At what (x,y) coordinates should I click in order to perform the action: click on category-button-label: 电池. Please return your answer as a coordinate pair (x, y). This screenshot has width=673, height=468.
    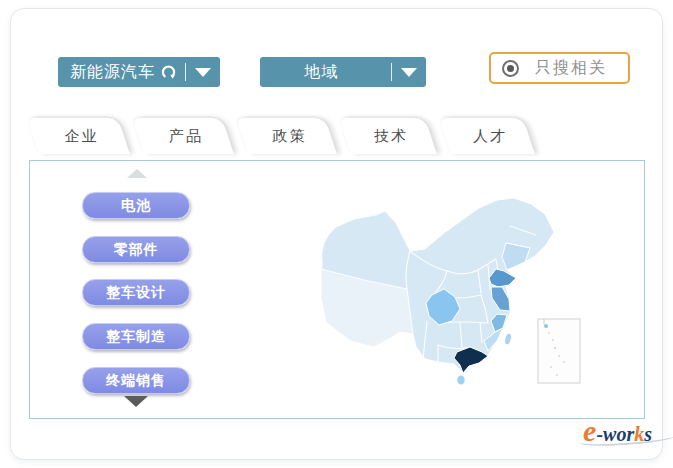
    Looking at the image, I should click on (136, 206).